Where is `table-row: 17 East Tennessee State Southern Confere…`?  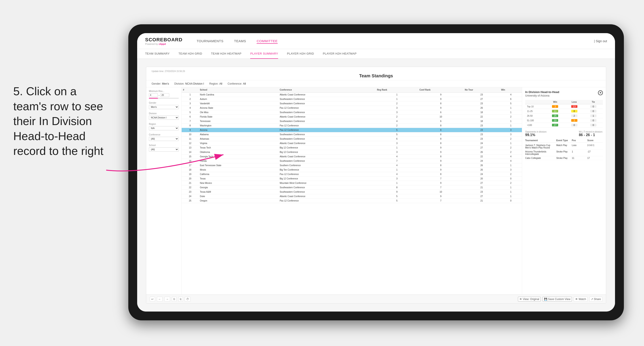
table-row: 17 East Tennessee State Southern Confere… is located at coordinates (352, 166).